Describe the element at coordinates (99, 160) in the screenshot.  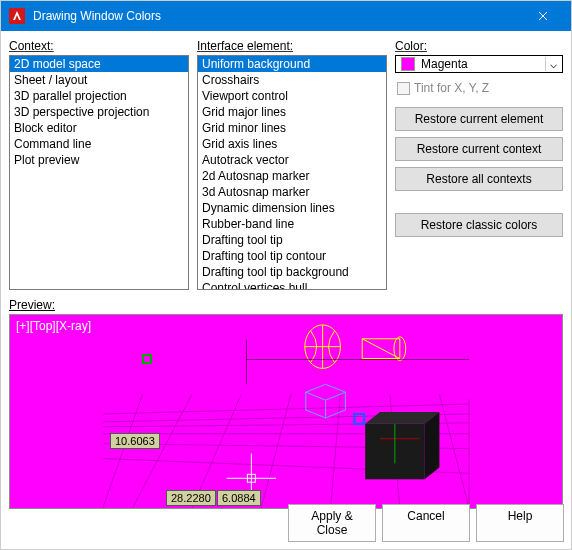
I see `list-item: Plot preview` at that location.